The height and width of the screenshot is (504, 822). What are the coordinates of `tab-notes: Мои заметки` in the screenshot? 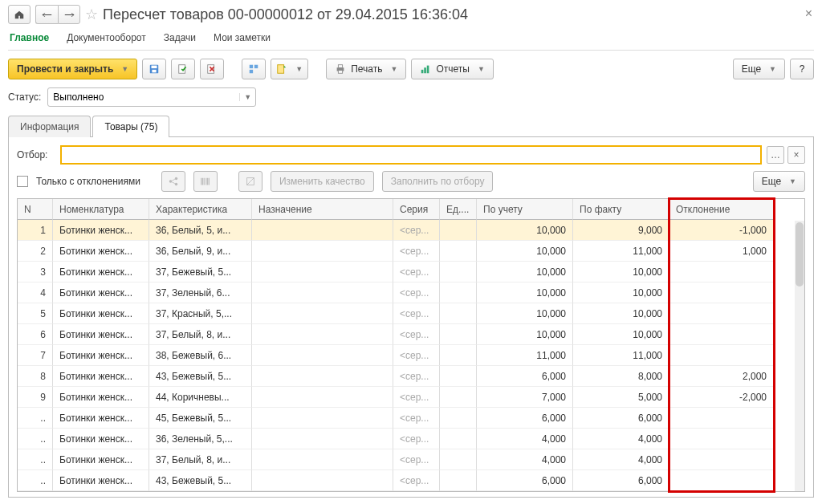 It's located at (242, 38).